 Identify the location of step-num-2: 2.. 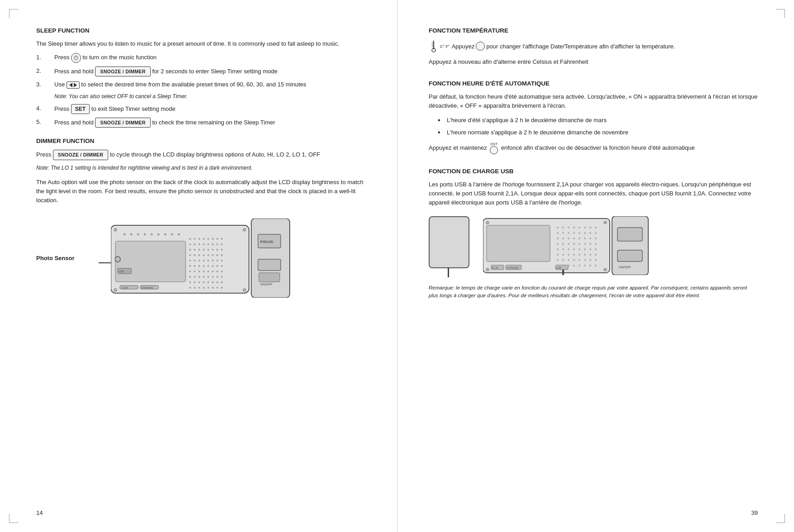
(45, 71).